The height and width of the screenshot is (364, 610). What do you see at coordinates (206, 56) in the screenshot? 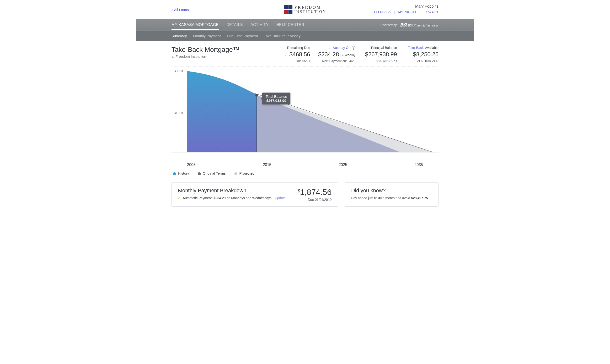
I see `page-subtitle: at Freedom Institution` at bounding box center [206, 56].